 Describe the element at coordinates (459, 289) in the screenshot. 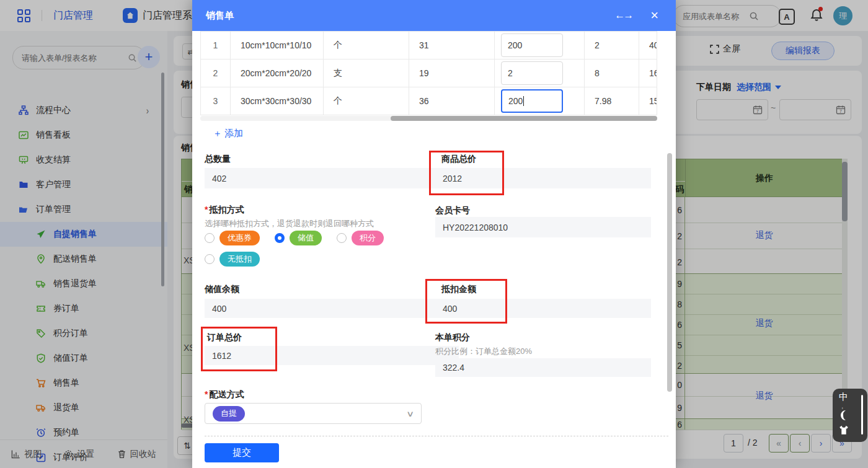

I see `deduct-amount-label: 抵扣金额` at that location.